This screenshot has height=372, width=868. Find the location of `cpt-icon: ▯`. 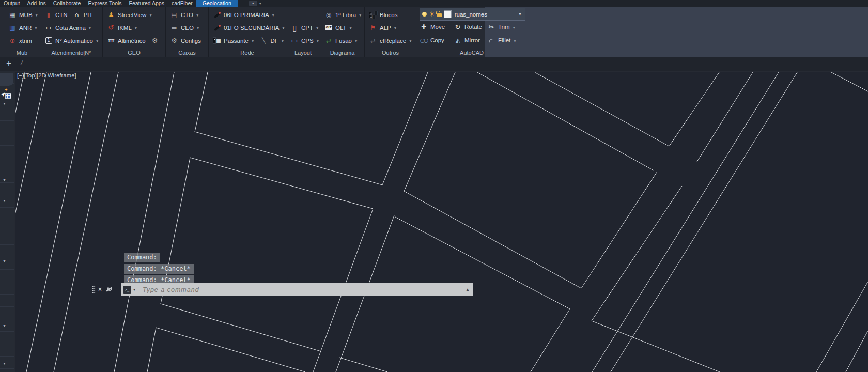

cpt-icon: ▯ is located at coordinates (295, 28).